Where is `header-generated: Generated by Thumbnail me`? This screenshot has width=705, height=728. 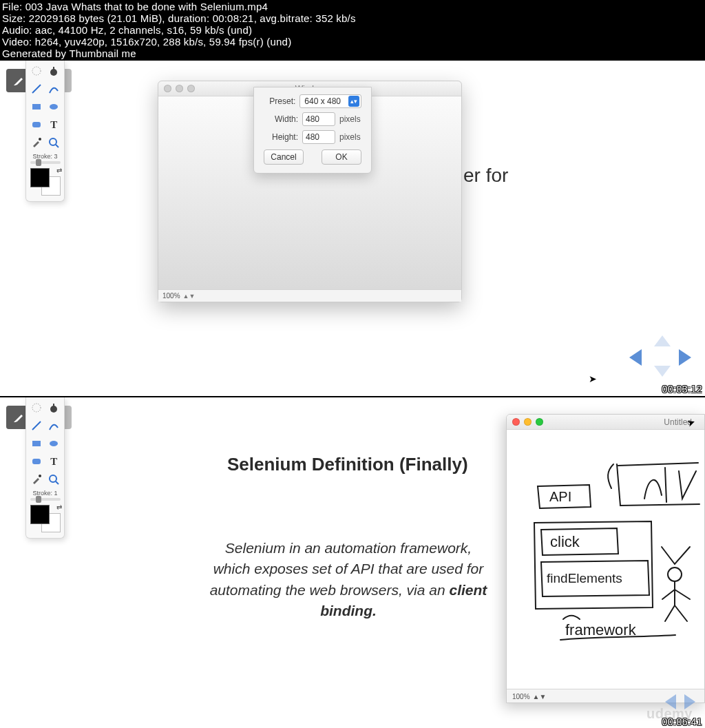
header-generated: Generated by Thumbnail me is located at coordinates (352, 54).